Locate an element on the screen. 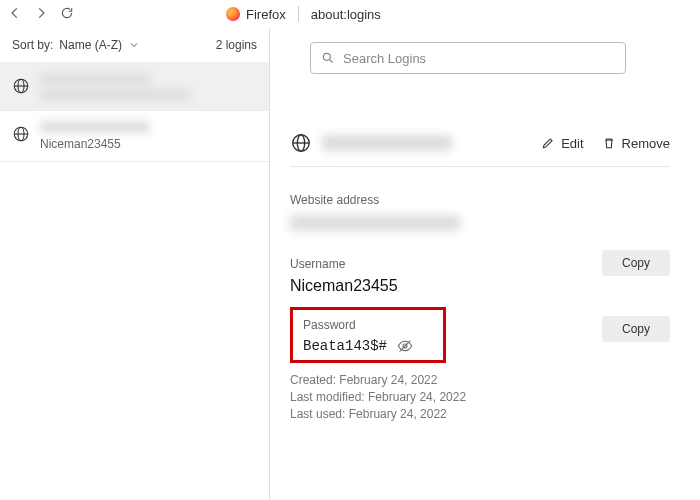  forward-icon is located at coordinates (41, 14).